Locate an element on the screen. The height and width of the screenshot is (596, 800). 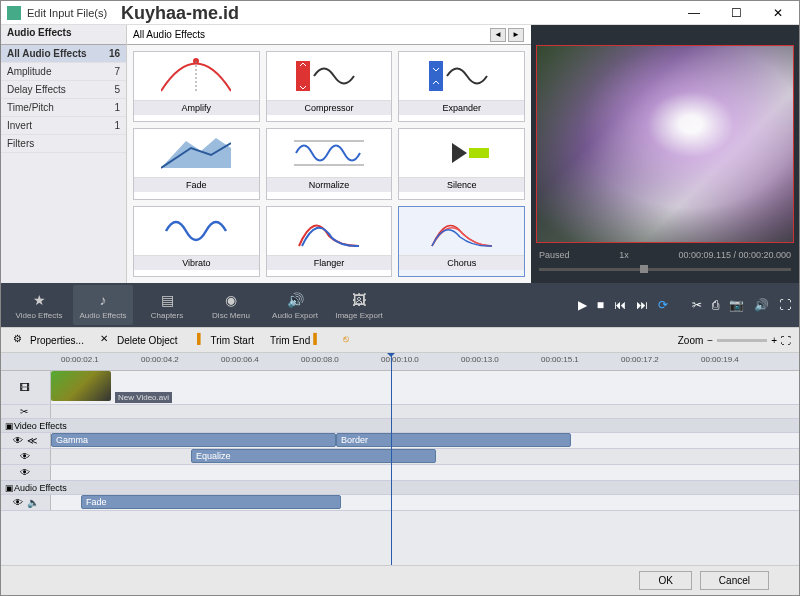
trim-track is located at coordinates (425, 412).